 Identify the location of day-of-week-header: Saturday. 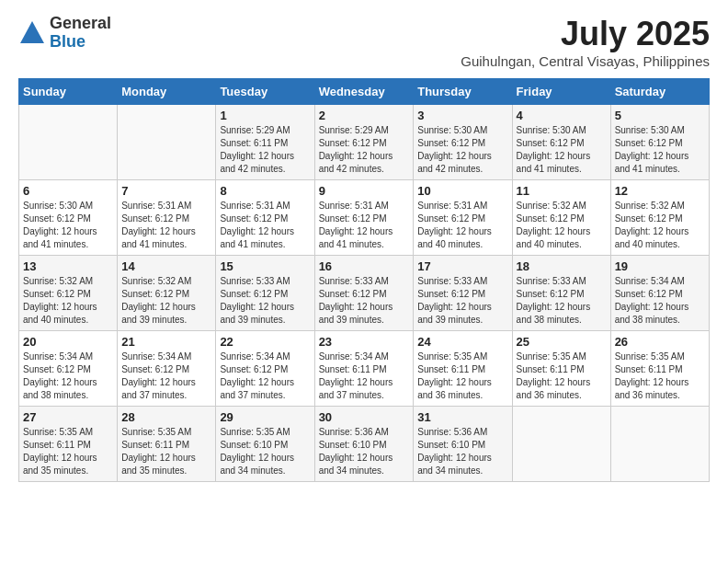
(660, 92).